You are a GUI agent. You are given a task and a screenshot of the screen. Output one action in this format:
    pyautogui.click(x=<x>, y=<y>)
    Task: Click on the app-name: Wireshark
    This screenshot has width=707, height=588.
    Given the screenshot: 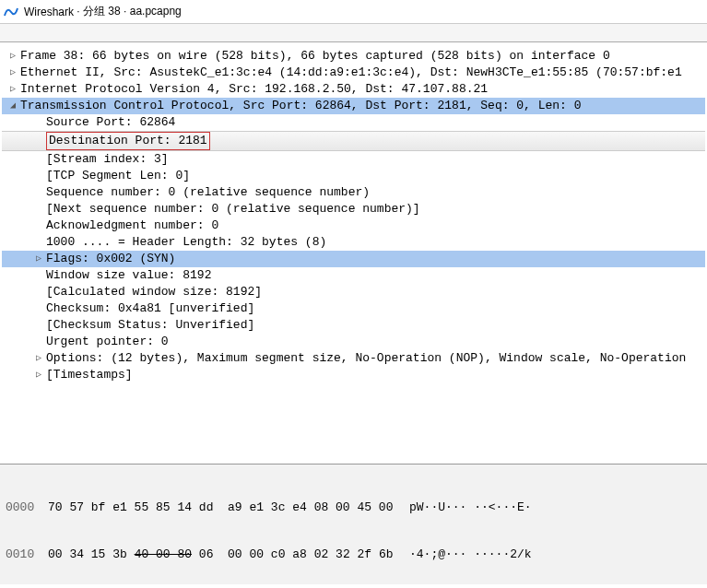 What is the action you would take?
    pyautogui.click(x=49, y=12)
    